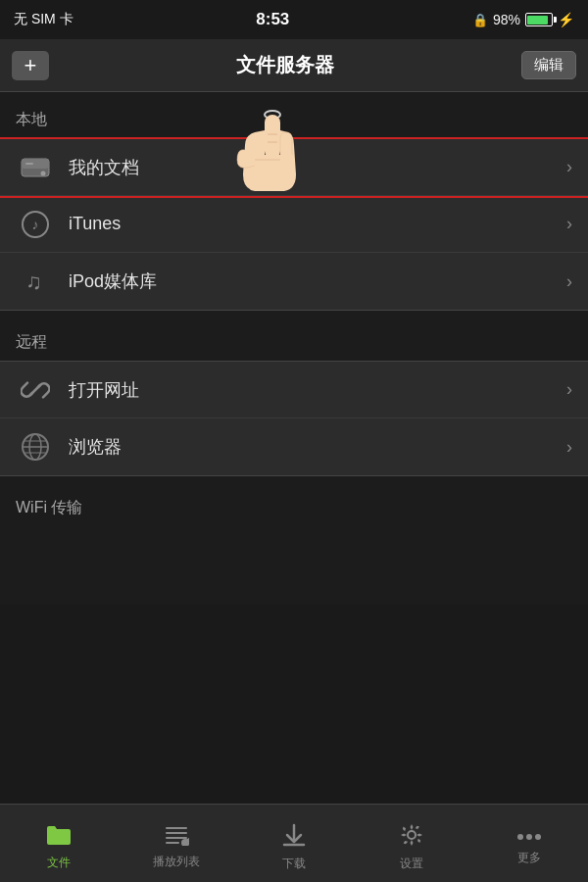 The height and width of the screenshot is (882, 588). I want to click on signal-indicator: 无 SIM 卡, so click(43, 20).